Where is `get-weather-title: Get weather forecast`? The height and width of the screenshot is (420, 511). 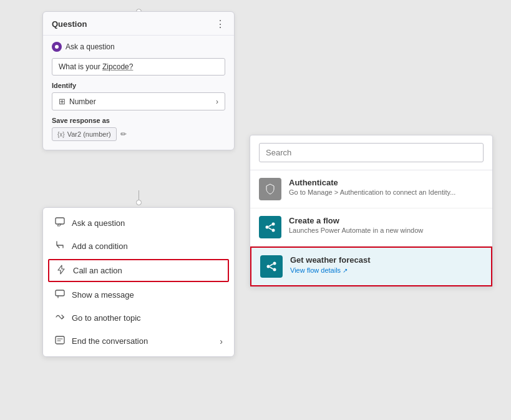 get-weather-title: Get weather forecast is located at coordinates (386, 260).